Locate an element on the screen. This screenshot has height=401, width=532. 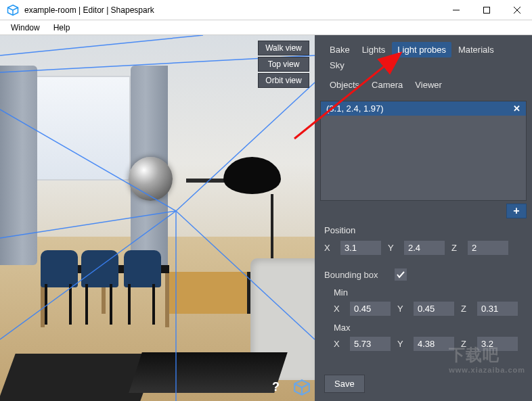
window-maximize-button is located at coordinates (486, 10).